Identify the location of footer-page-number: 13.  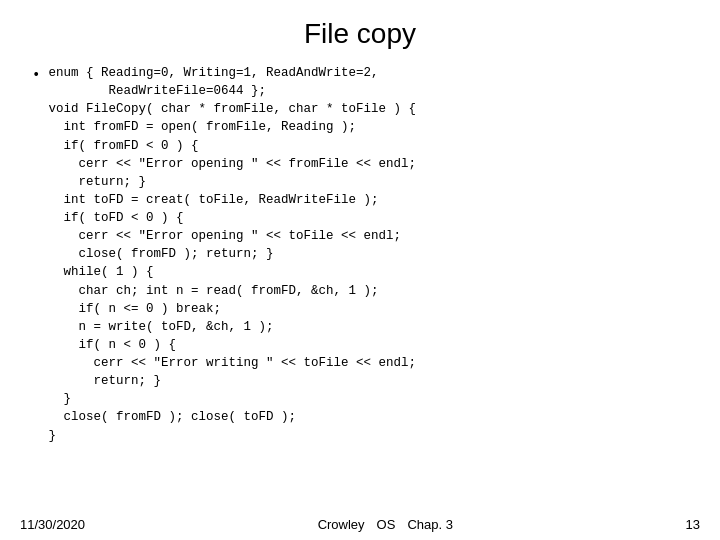
(693, 524).